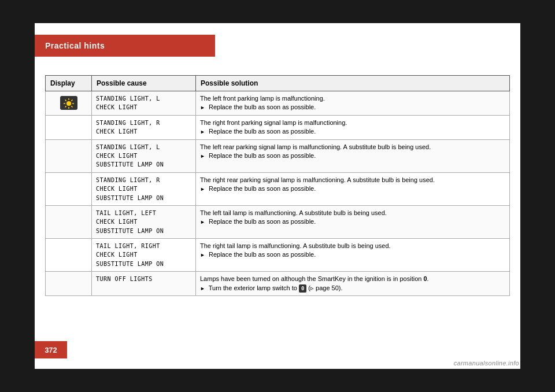 Image resolution: width=555 pixels, height=392 pixels. Describe the element at coordinates (353, 83) in the screenshot. I see `col-solution: Possible solution` at that location.